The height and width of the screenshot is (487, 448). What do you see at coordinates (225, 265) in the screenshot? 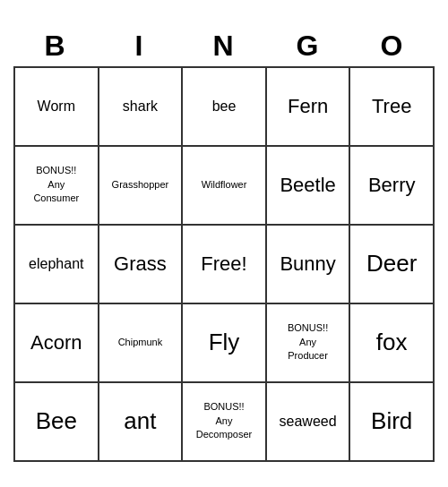
I see `bingo-cell: Free!` at bounding box center [225, 265].